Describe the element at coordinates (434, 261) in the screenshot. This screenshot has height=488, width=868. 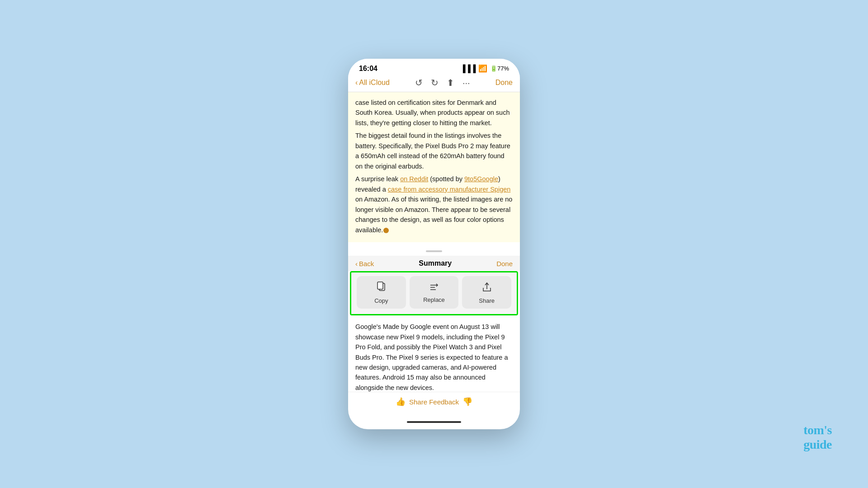
I see `content-area: case listed on certification sites for D…` at that location.